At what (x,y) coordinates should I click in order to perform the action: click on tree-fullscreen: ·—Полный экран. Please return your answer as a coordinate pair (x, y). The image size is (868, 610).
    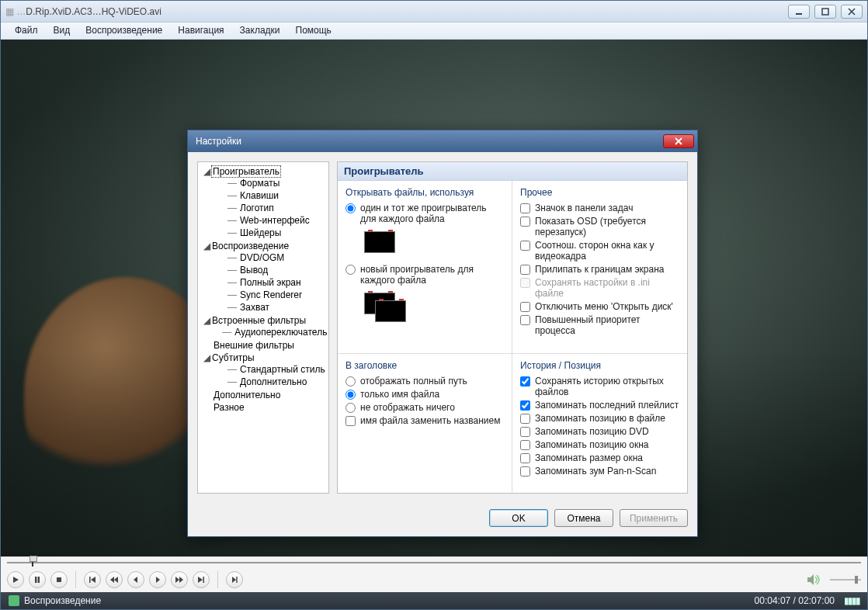
    Looking at the image, I should click on (270, 282).